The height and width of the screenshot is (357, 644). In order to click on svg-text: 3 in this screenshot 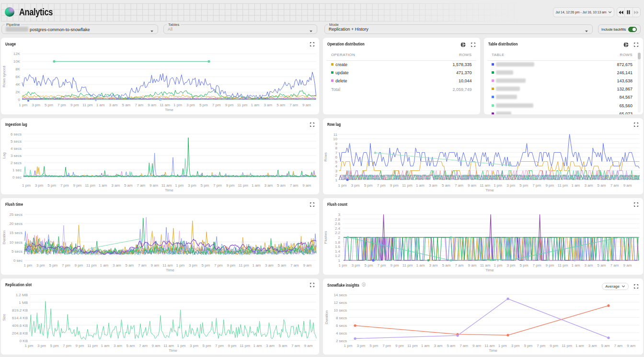, I will do `click(339, 214)`.